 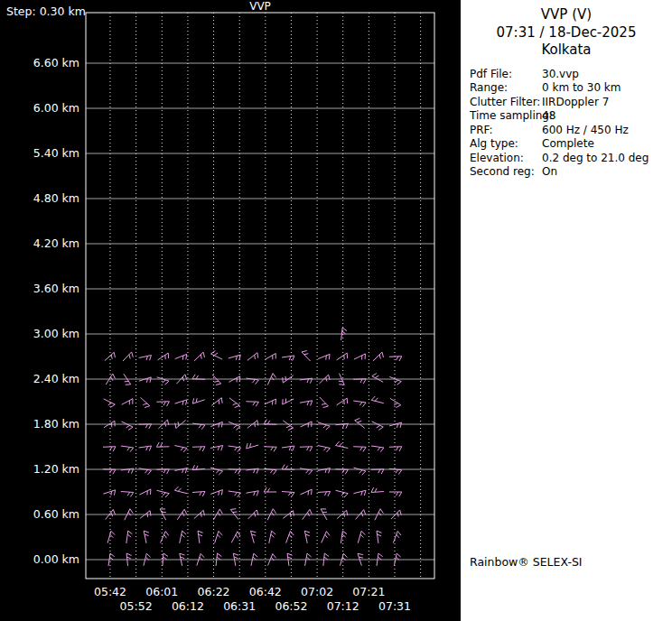 I want to click on x-axis-label: 05:42, so click(x=110, y=592).